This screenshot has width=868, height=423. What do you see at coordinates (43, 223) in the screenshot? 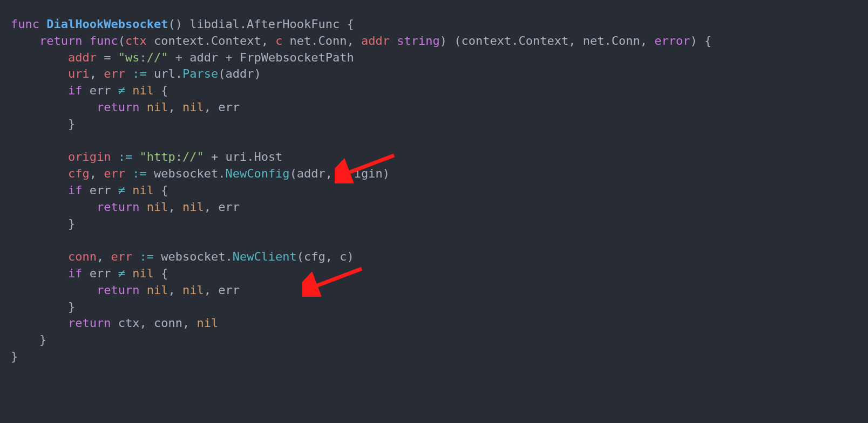
I see `line-13: }` at bounding box center [43, 223].